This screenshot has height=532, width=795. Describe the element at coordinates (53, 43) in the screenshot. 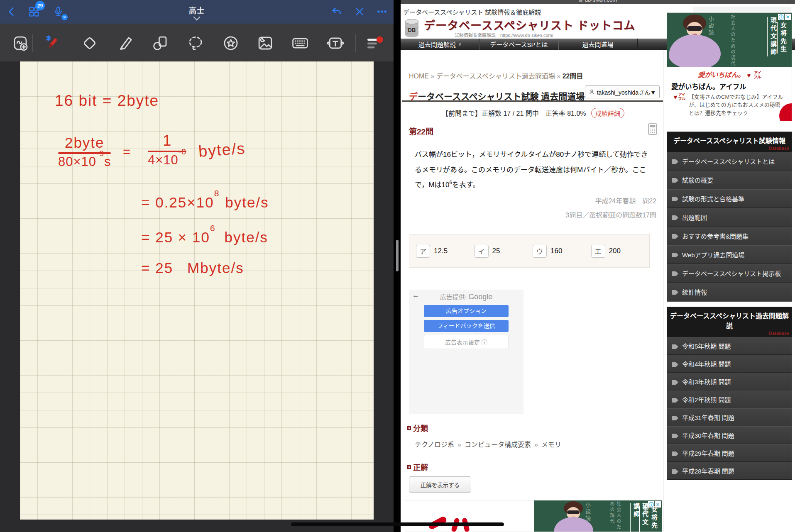

I see `pen-tool-icon` at that location.